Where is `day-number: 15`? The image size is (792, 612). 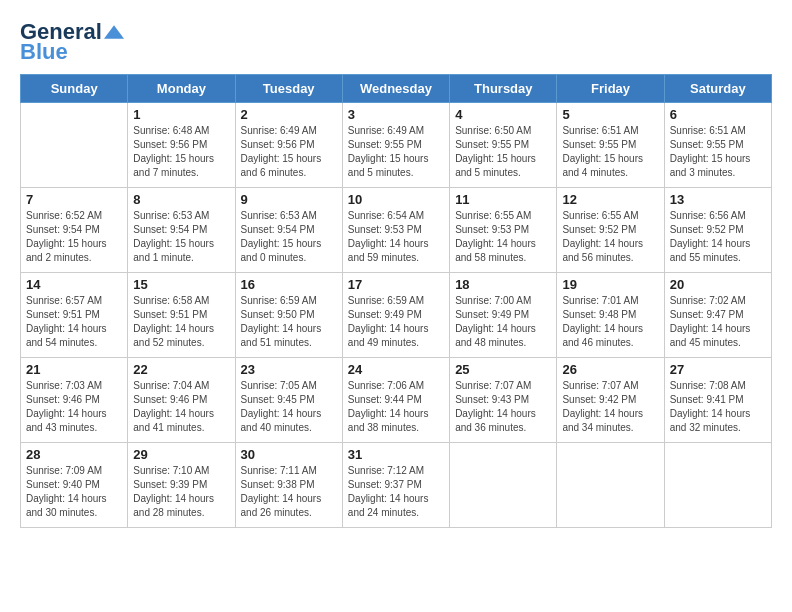 day-number: 15 is located at coordinates (181, 284).